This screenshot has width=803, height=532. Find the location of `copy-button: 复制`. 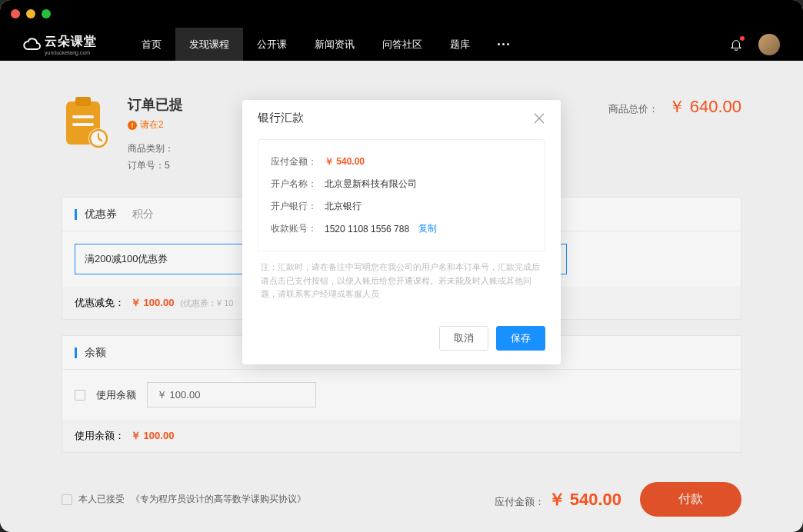

copy-button: 复制 is located at coordinates (428, 229).